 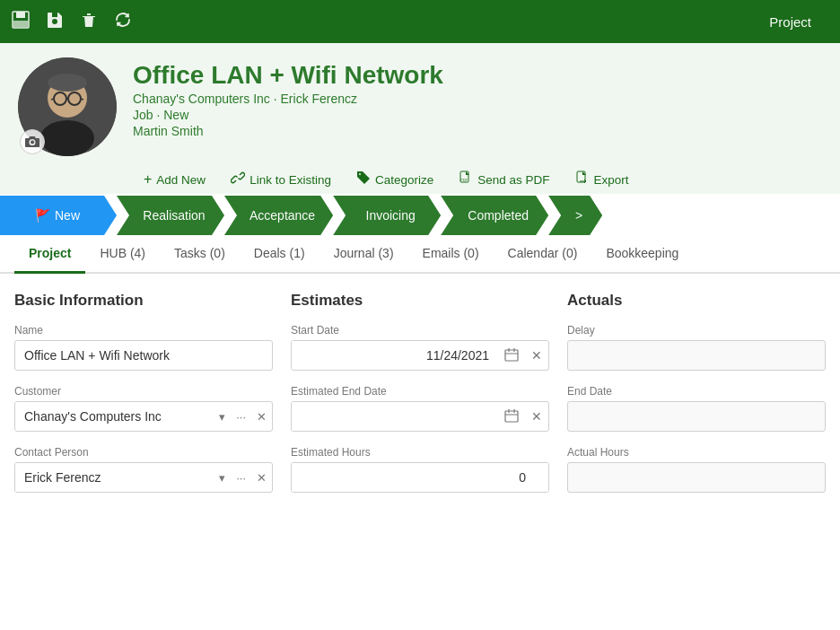 I want to click on estimated-hours-container, so click(x=420, y=477).